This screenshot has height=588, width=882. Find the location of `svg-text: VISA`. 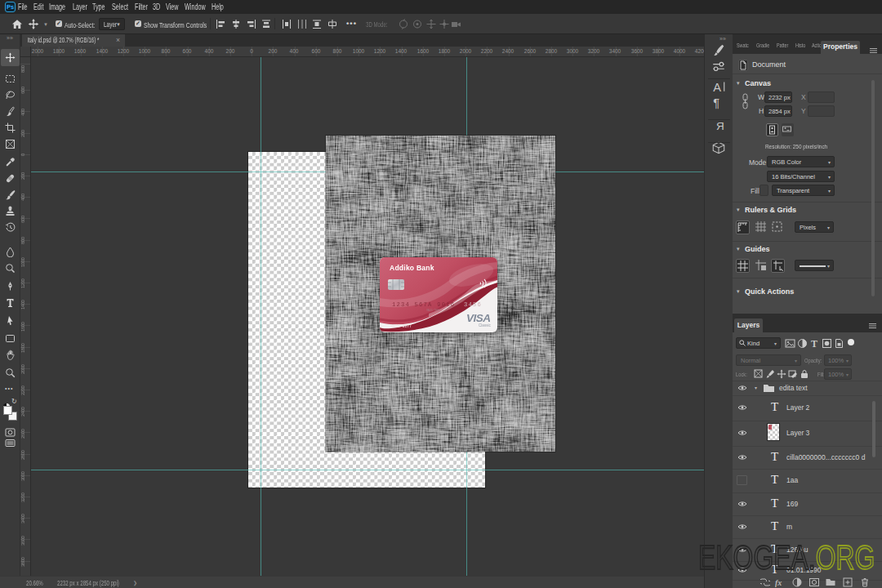

svg-text: VISA is located at coordinates (479, 318).